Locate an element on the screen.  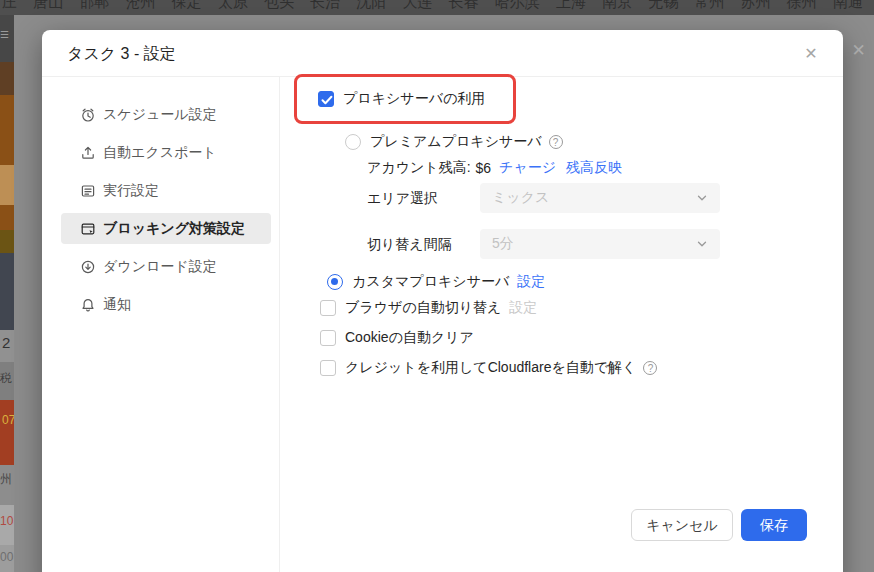
account-balance-row: アカウント残高: $6 チャージ 残高反映 is located at coordinates (494, 168).